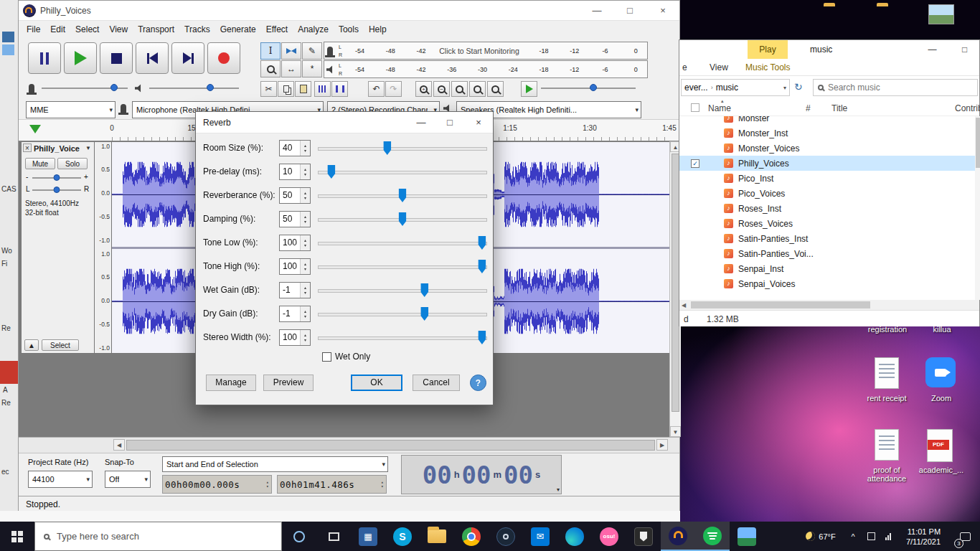 The width and height of the screenshot is (980, 551). What do you see at coordinates (72, 164) in the screenshot?
I see `solo-button: Solo` at bounding box center [72, 164].